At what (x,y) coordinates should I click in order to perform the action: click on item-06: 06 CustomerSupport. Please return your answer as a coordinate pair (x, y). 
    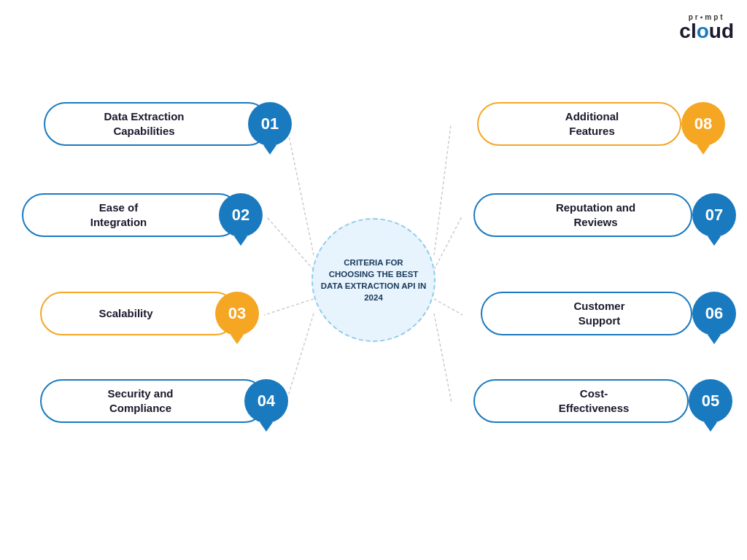
    Looking at the image, I should click on (619, 314).